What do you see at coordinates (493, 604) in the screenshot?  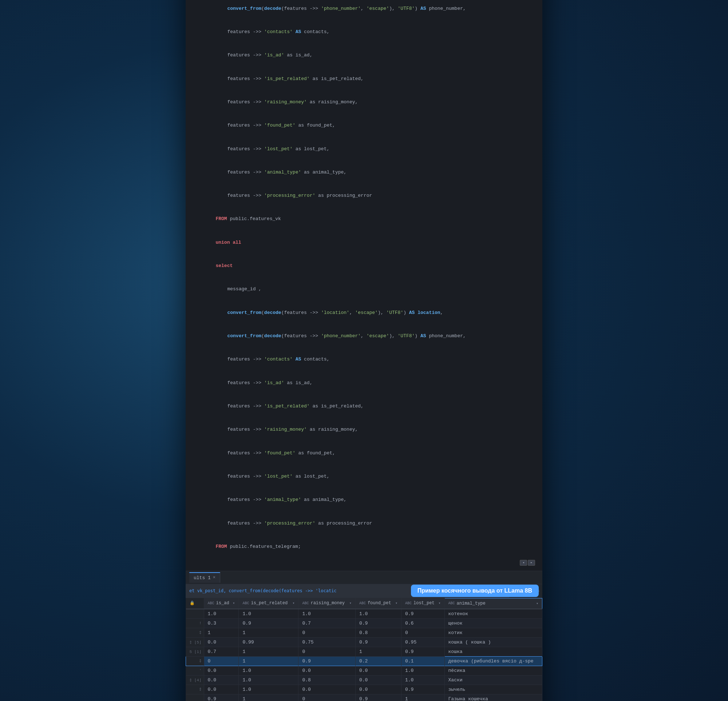 I see `th-animal-type: ABC animal_type ▾` at bounding box center [493, 604].